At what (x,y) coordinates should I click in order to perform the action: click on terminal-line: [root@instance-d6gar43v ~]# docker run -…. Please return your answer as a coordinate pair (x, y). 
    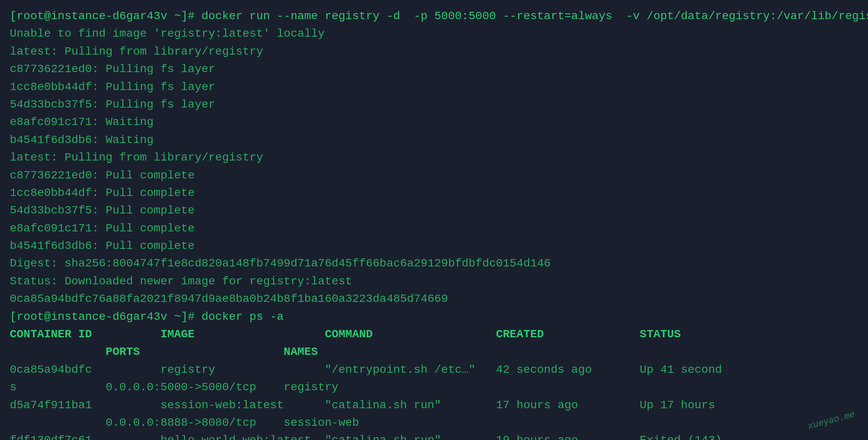
    Looking at the image, I should click on (434, 16).